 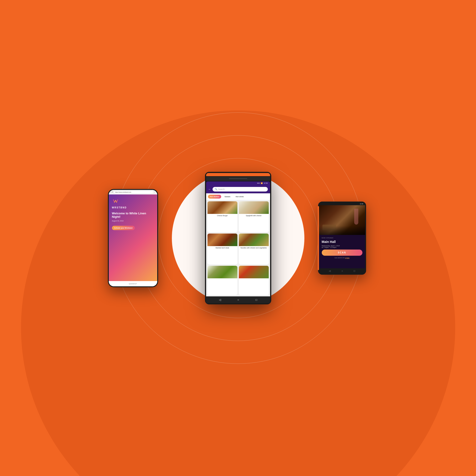 I want to click on food-card-pizza, so click(x=254, y=280).